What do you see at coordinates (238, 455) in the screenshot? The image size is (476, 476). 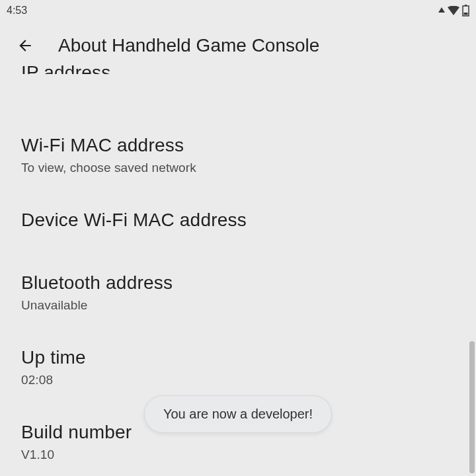 I see `item-subtitle: V1.10` at bounding box center [238, 455].